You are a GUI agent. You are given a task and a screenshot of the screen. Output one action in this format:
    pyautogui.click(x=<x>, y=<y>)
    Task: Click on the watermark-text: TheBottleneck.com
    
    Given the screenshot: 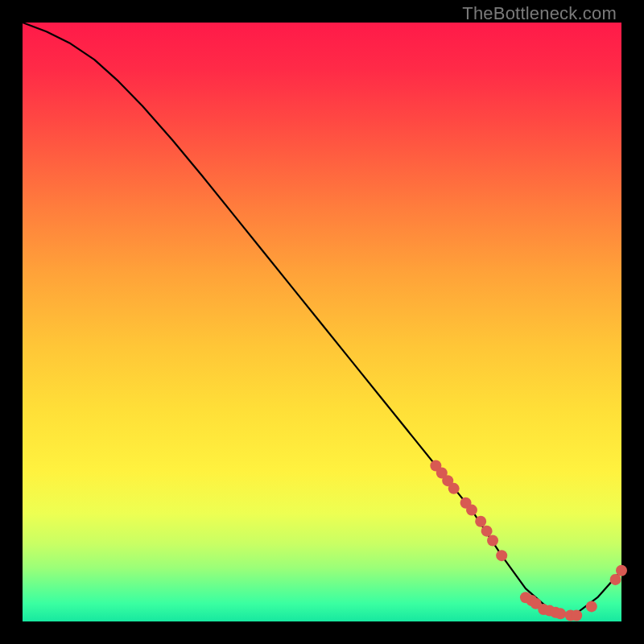 What is the action you would take?
    pyautogui.click(x=539, y=14)
    